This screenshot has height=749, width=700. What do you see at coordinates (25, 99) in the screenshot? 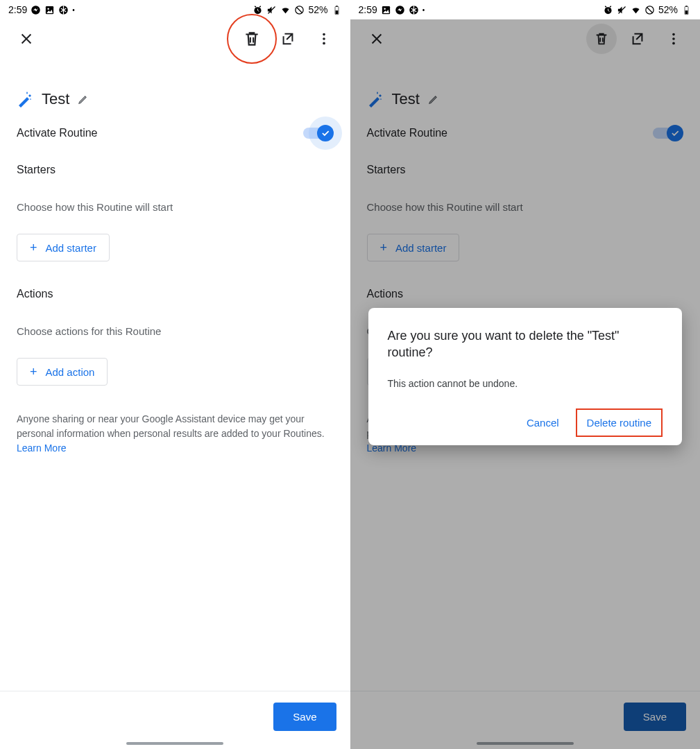
I see `wand-icon` at bounding box center [25, 99].